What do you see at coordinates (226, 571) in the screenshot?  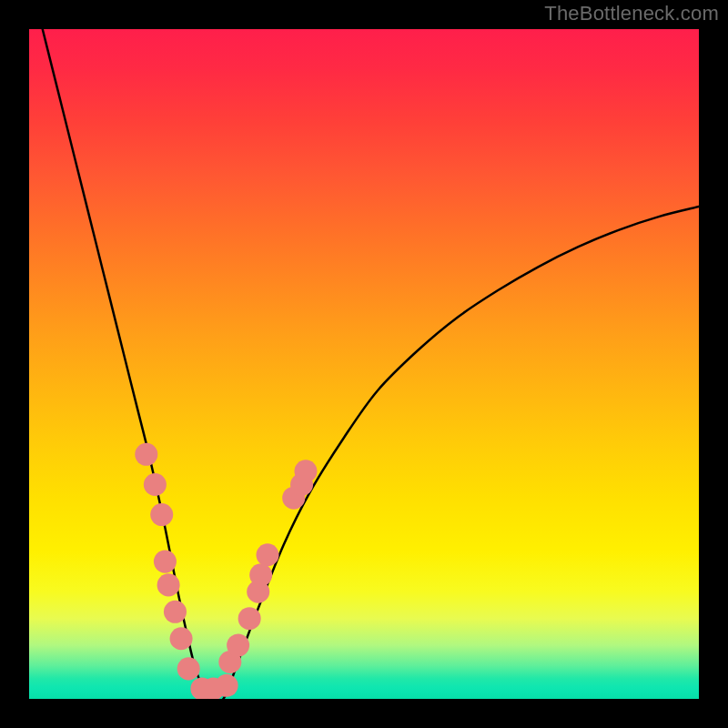 I see `marker-group` at bounding box center [226, 571].